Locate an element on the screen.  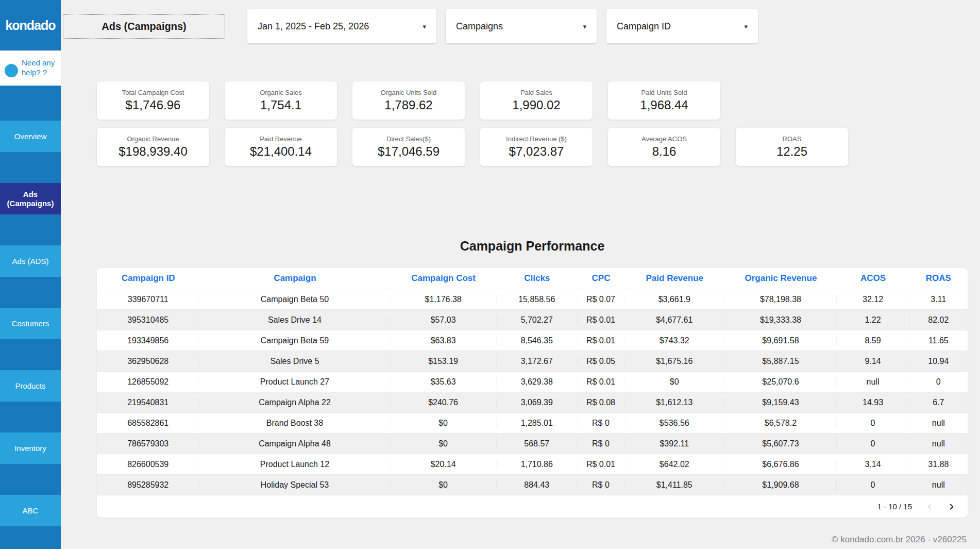
cell-campaign-id: 395310485 is located at coordinates (148, 320).